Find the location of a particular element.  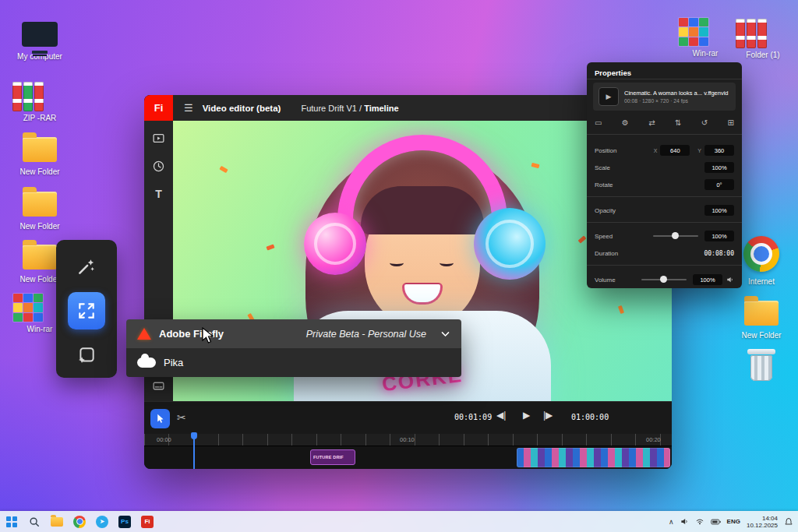

speed-input: 100% is located at coordinates (719, 236).